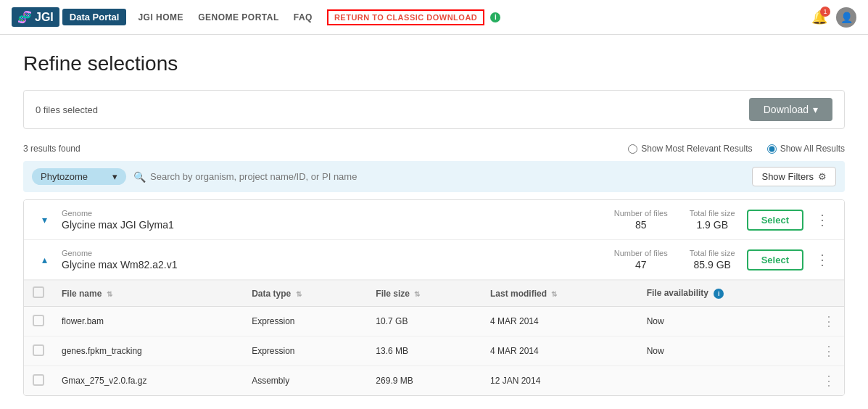  I want to click on jgi-logo: 🧬 JGI, so click(36, 17).